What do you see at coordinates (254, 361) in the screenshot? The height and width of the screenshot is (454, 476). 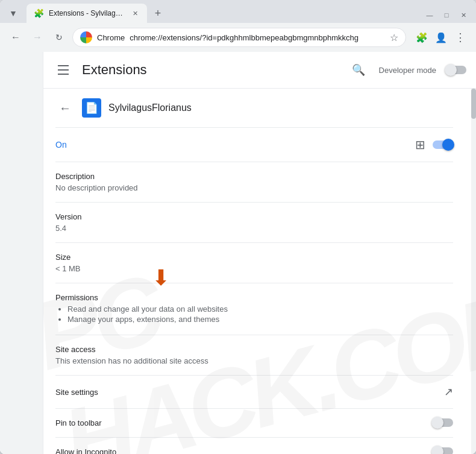 I see `site-access-value: This extension has no additional site ac…` at bounding box center [254, 361].